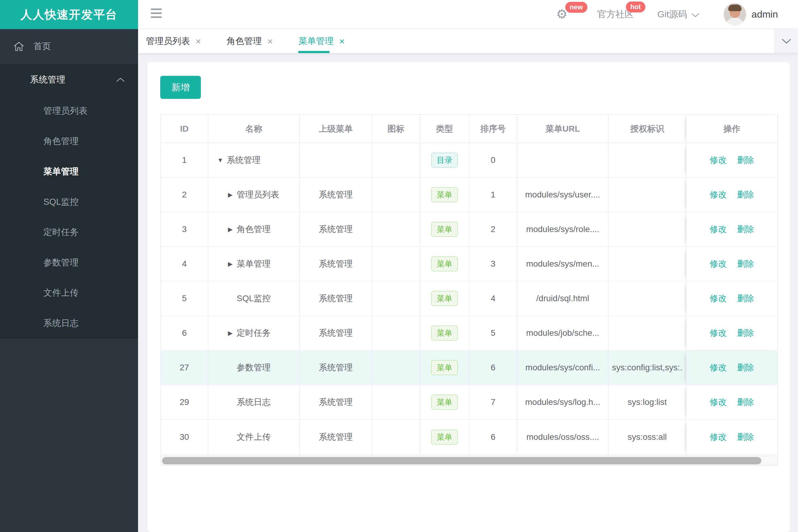 This screenshot has height=532, width=798. What do you see at coordinates (244, 41) in the screenshot?
I see `tab-label: 角色管理` at bounding box center [244, 41].